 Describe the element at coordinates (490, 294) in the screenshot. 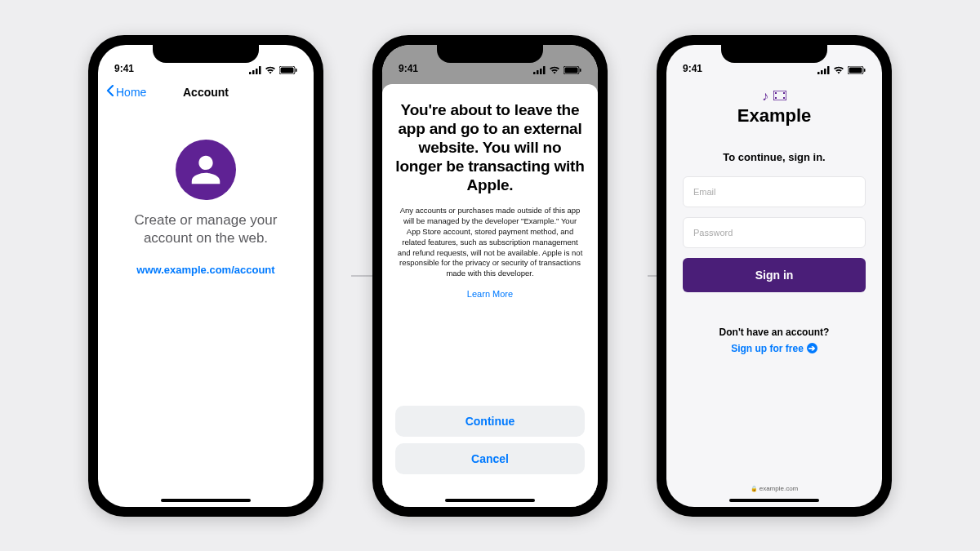

I see `learn-more-link: Learn More` at that location.